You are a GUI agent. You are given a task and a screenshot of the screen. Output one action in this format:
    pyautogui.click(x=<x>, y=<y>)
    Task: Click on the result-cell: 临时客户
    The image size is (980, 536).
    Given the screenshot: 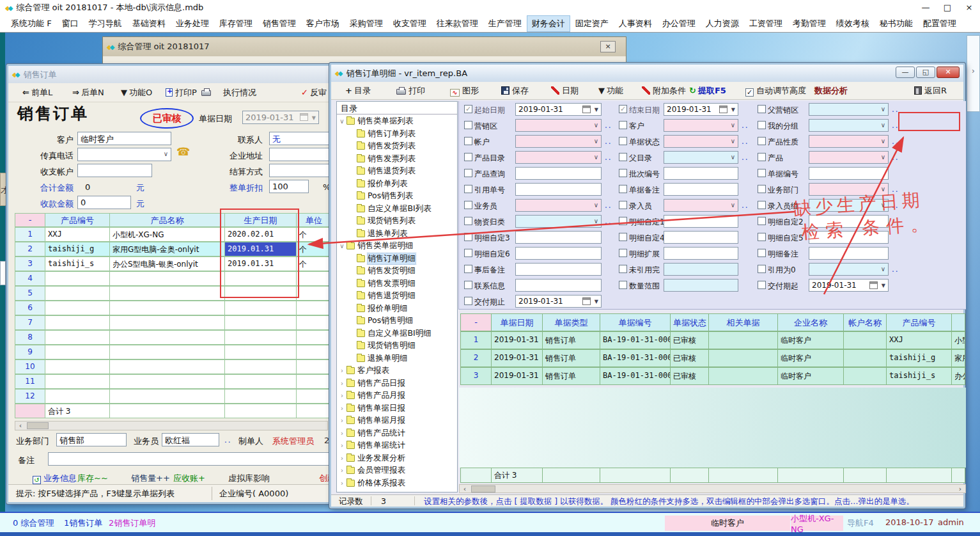 What is the action you would take?
    pyautogui.click(x=811, y=376)
    